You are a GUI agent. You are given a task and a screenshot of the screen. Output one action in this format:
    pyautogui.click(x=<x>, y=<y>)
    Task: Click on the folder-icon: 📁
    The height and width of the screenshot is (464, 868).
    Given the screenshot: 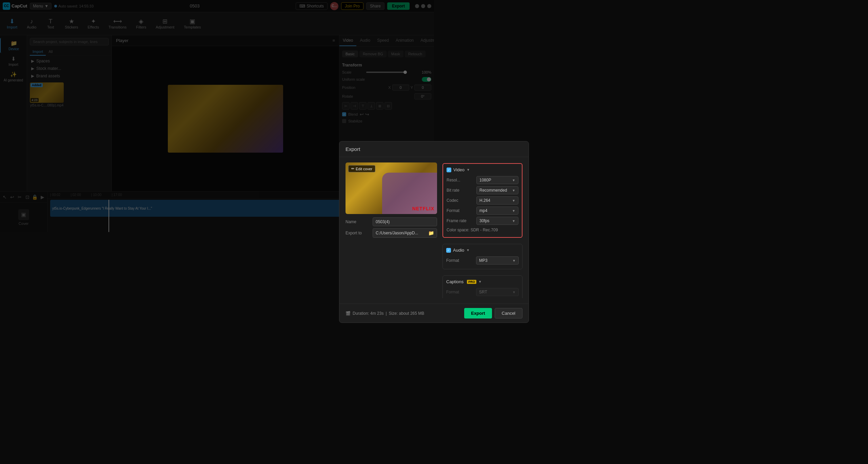 What is the action you would take?
    pyautogui.click(x=431, y=231)
    